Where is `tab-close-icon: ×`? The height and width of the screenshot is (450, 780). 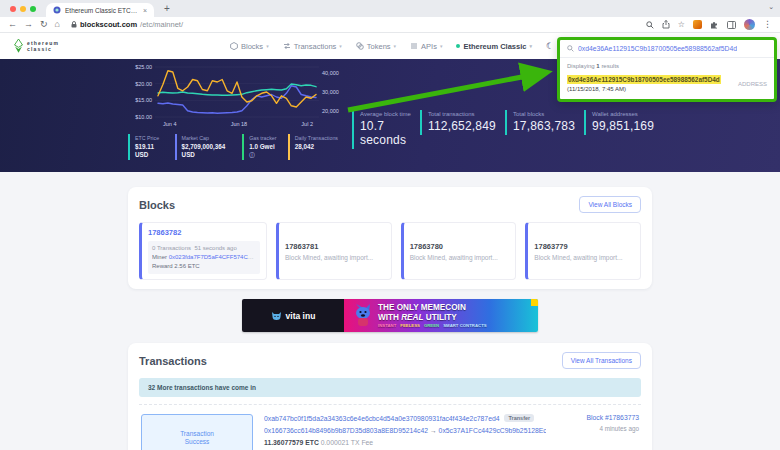 tab-close-icon: × is located at coordinates (145, 10).